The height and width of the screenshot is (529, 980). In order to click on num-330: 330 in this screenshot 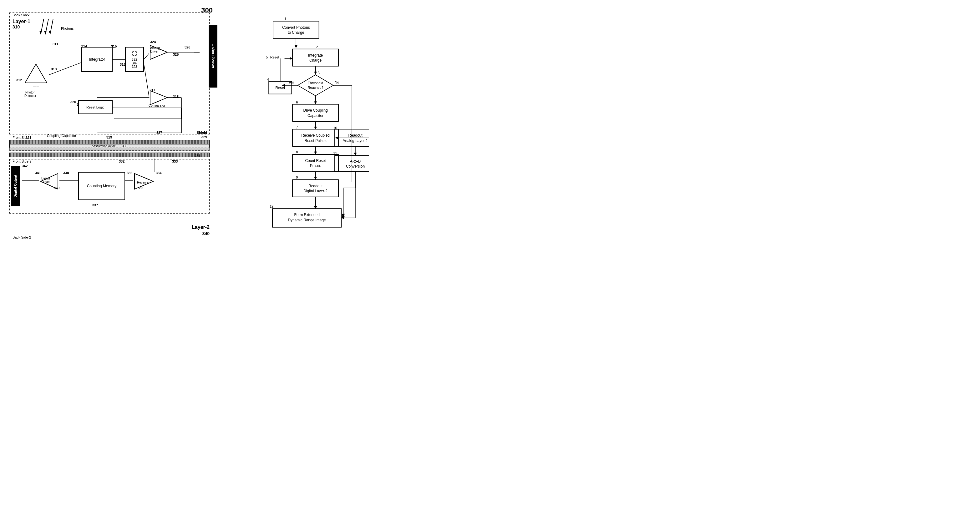, I will do `click(125, 146)`.